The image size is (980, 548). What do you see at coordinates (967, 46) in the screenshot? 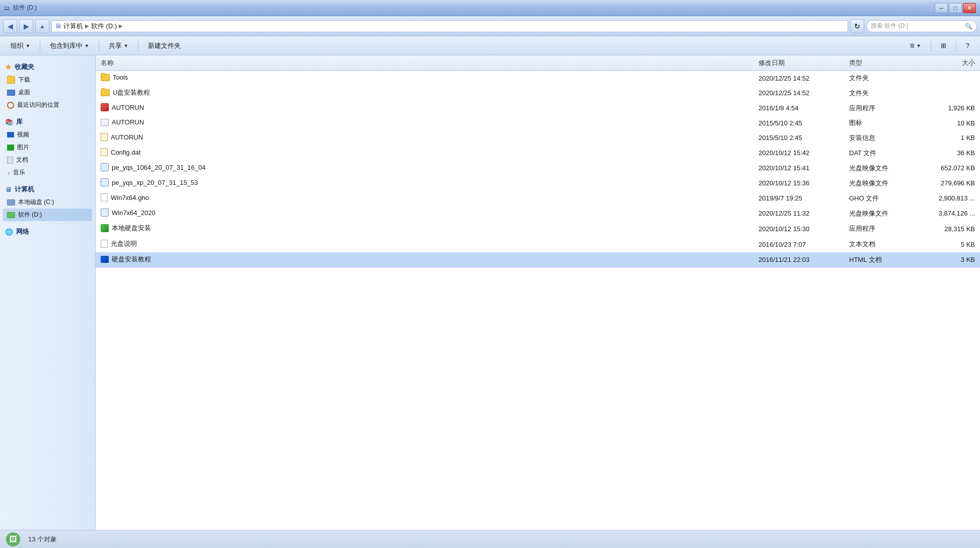
I see `help-button: ?` at bounding box center [967, 46].